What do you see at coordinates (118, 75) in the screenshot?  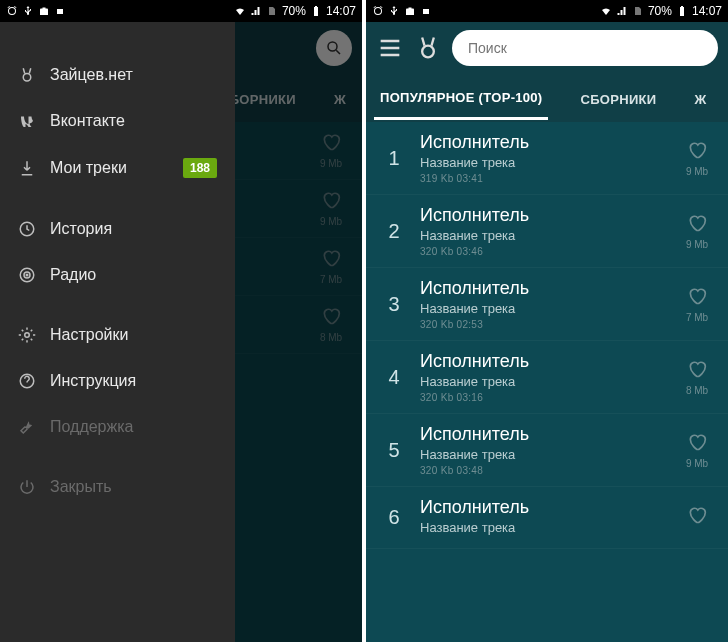 I see `drawer-item-zaycev: Зайцев.нет` at bounding box center [118, 75].